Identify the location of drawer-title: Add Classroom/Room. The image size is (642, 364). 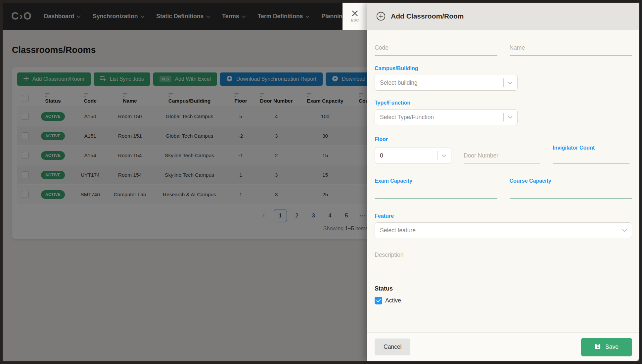
(428, 16).